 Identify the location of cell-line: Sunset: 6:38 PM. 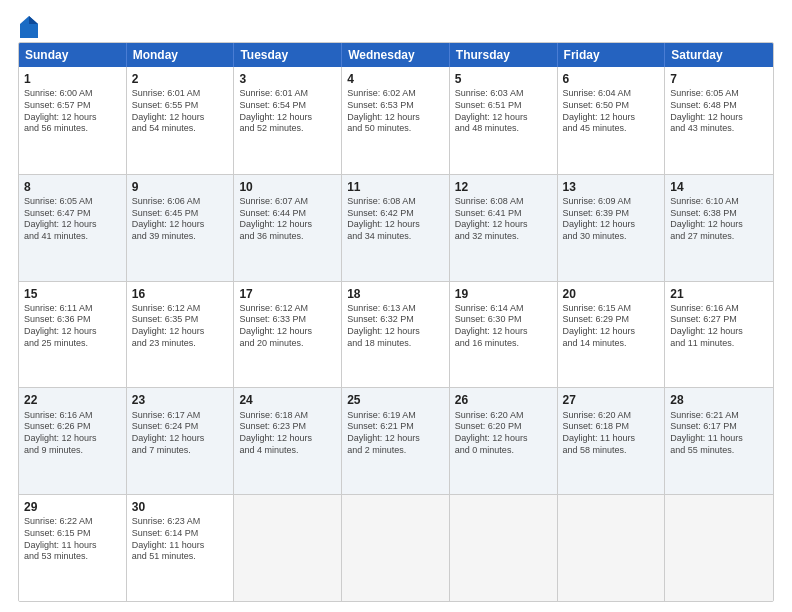
(719, 214).